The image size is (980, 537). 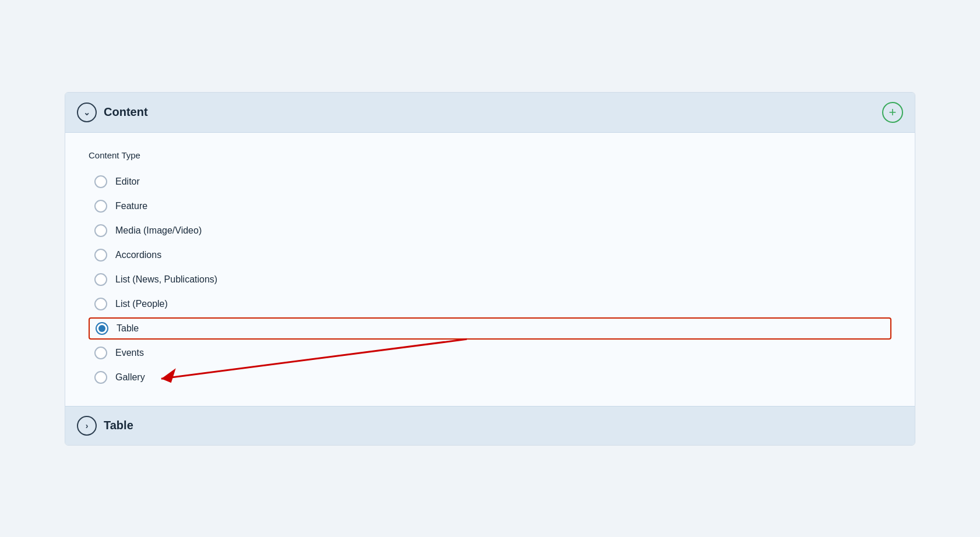 What do you see at coordinates (101, 255) in the screenshot?
I see `radio-circle-accordions` at bounding box center [101, 255].